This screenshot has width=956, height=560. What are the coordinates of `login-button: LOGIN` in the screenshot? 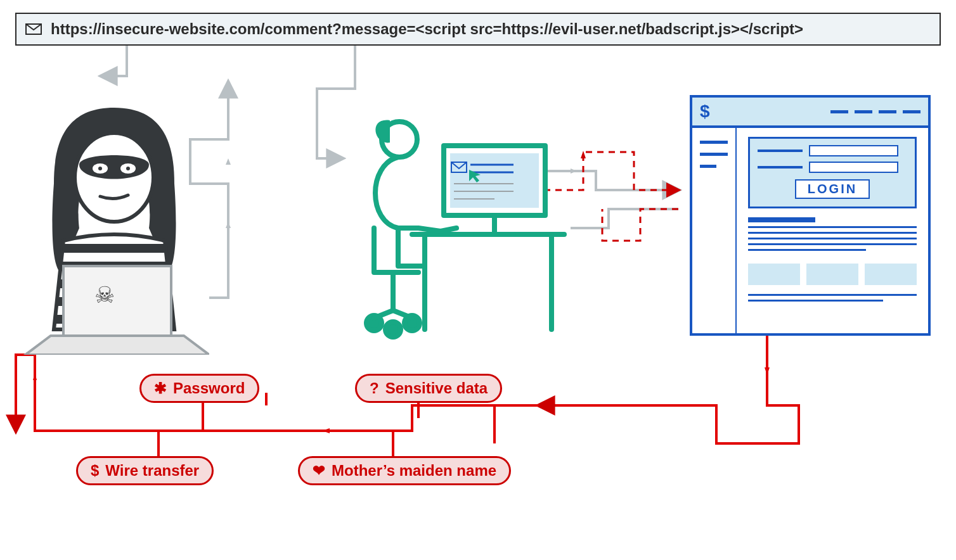 It's located at (832, 189).